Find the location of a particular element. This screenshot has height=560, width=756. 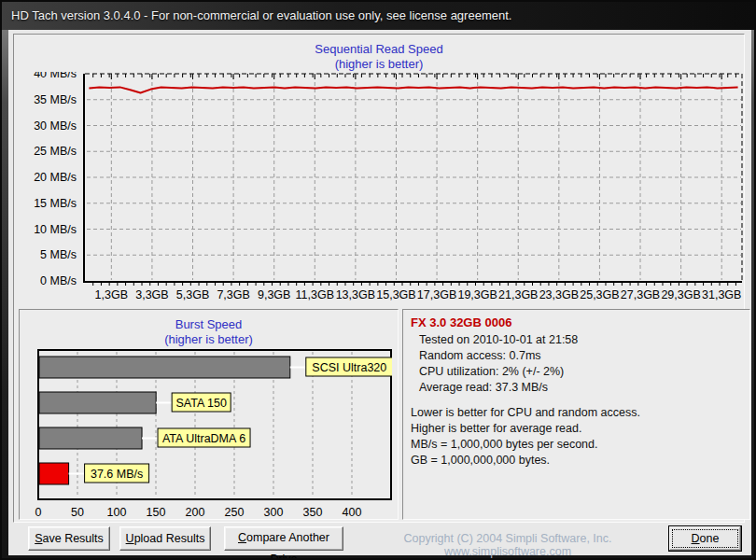

burst-x-tick-label: 250 is located at coordinates (235, 512).